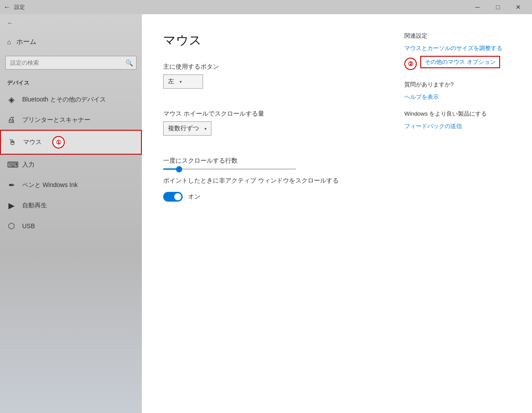 The height and width of the screenshot is (413, 532). Describe the element at coordinates (64, 100) in the screenshot. I see `sidebar-item-bluetooth-label: Bluetooth とその他のデバイス` at that location.